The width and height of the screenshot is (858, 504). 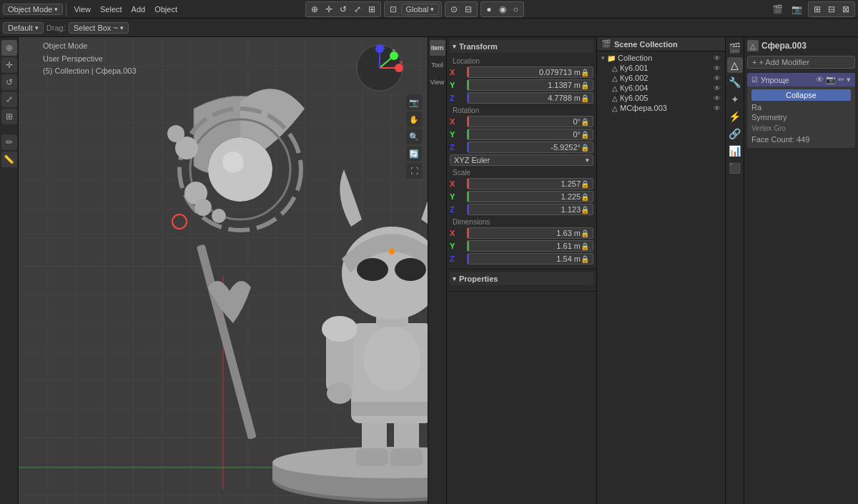 I want to click on solid-shade: ●, so click(x=489, y=9).